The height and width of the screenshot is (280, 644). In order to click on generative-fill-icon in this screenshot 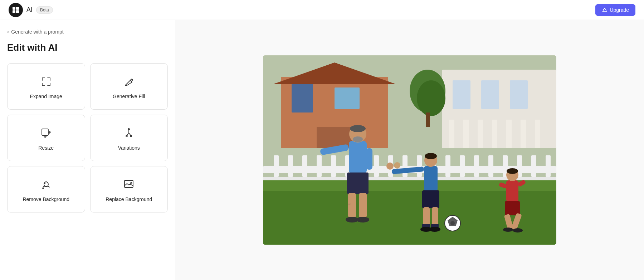, I will do `click(129, 82)`.